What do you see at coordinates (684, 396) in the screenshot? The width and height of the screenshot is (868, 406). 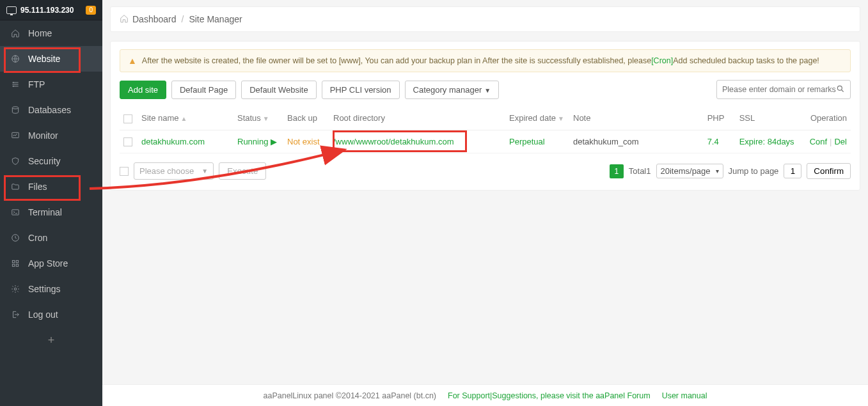 I see `footer-manual-link: User manual` at bounding box center [684, 396].